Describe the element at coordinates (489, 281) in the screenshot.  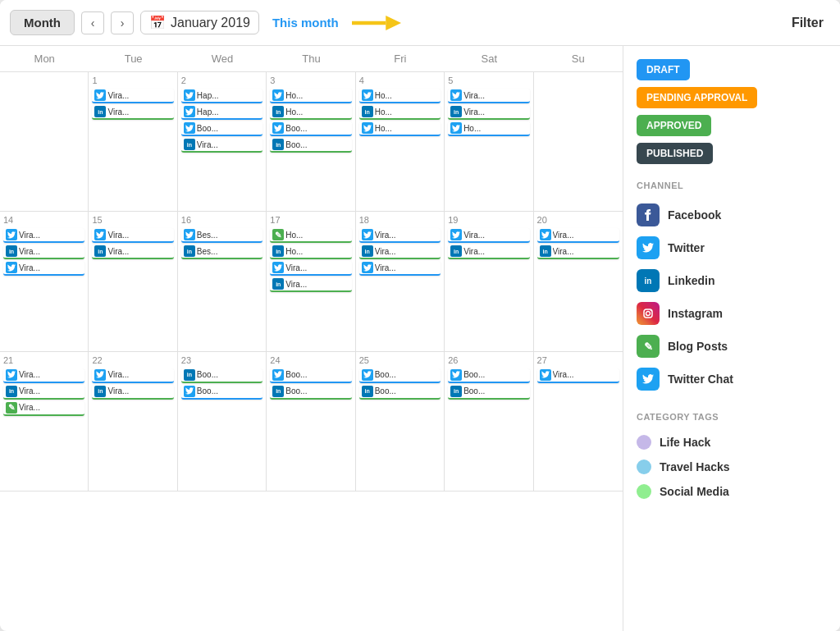
I see `day-cell-1-5: 19Vira...inVira...` at that location.